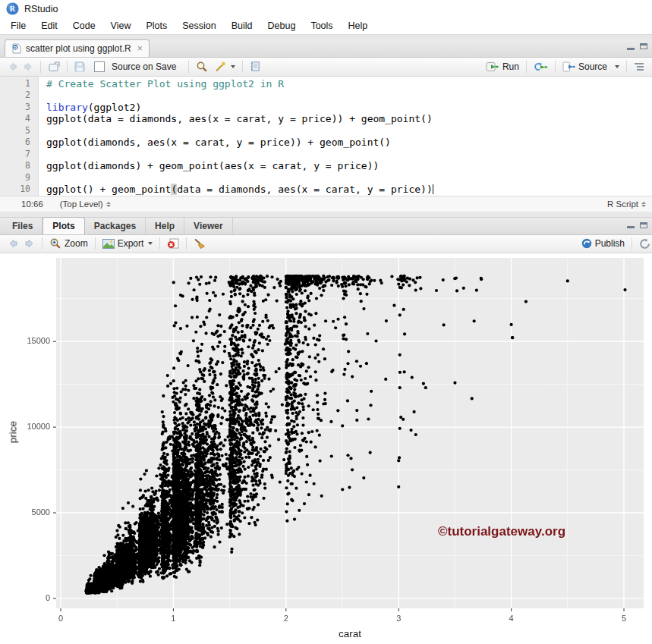 The width and height of the screenshot is (652, 644). What do you see at coordinates (591, 67) in the screenshot?
I see `source-button: Source` at bounding box center [591, 67].